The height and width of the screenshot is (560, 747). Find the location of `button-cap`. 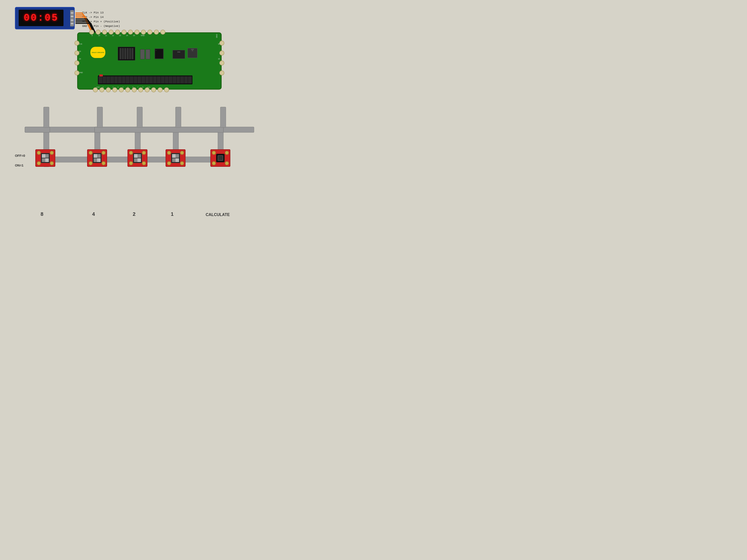

button-cap is located at coordinates (220, 158).